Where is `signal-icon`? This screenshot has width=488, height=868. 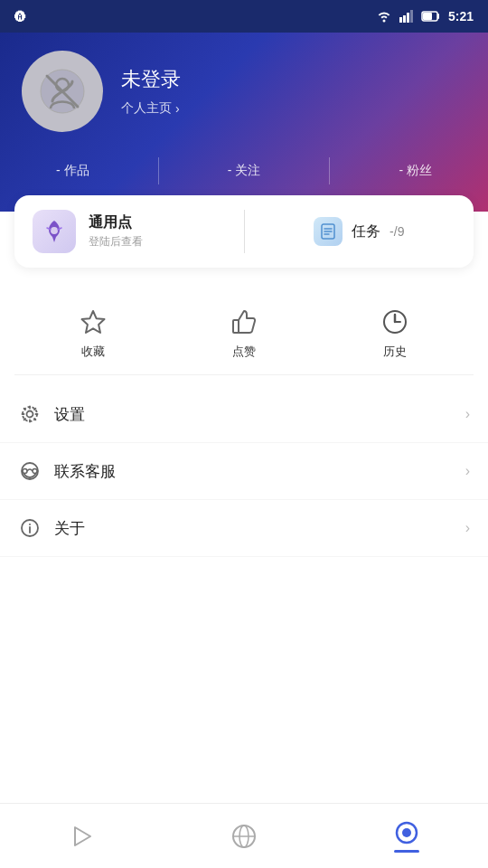 signal-icon is located at coordinates (407, 16).